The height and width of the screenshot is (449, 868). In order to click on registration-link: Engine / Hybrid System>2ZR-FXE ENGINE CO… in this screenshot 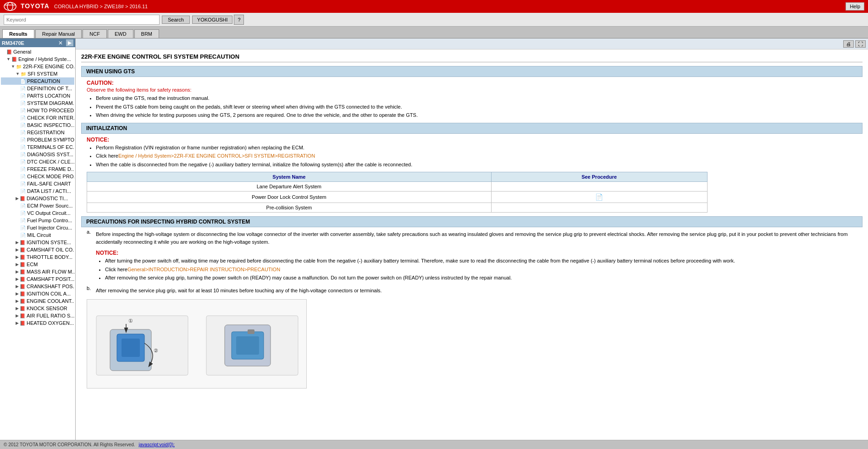, I will do `click(216, 156)`.